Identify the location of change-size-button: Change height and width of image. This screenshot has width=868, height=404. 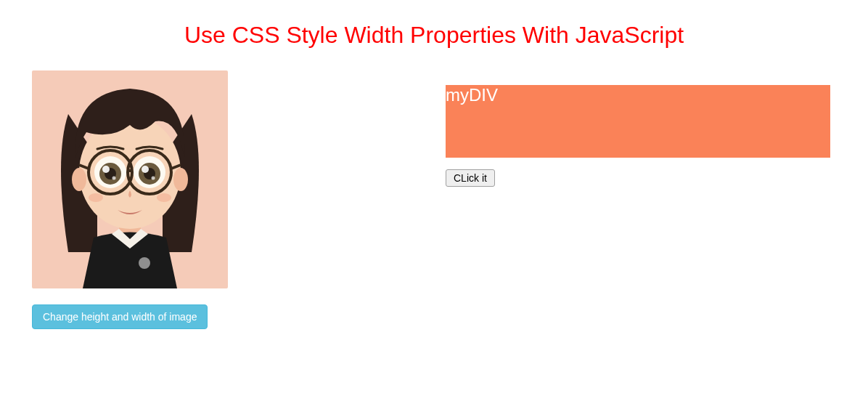
(120, 317).